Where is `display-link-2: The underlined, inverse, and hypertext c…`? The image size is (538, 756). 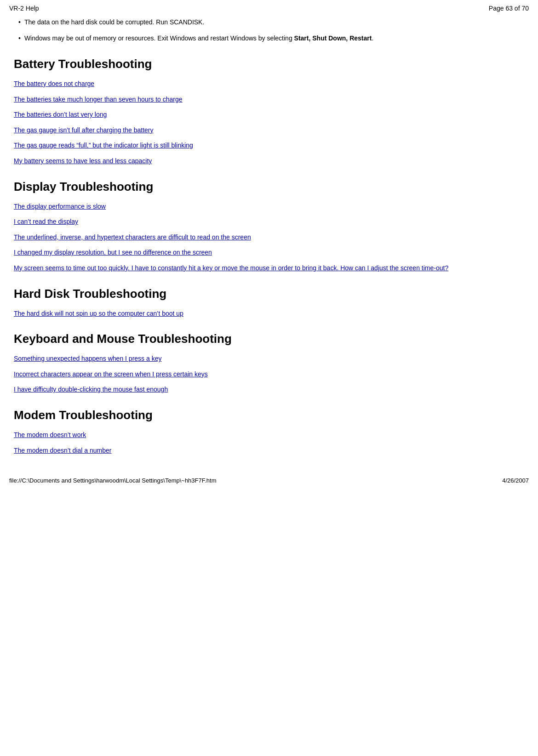
display-link-2: The underlined, inverse, and hypertext c… is located at coordinates (269, 238).